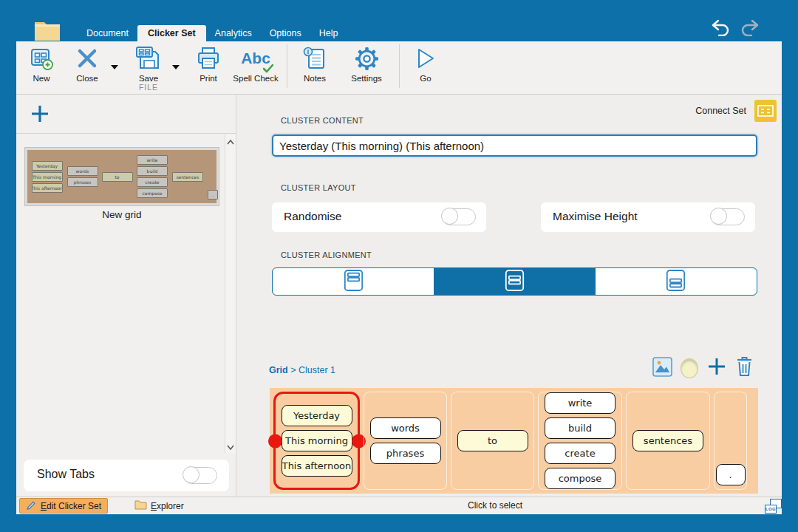 The width and height of the screenshot is (798, 532). Describe the element at coordinates (379, 217) in the screenshot. I see `randomise-card: Randomise` at that location.